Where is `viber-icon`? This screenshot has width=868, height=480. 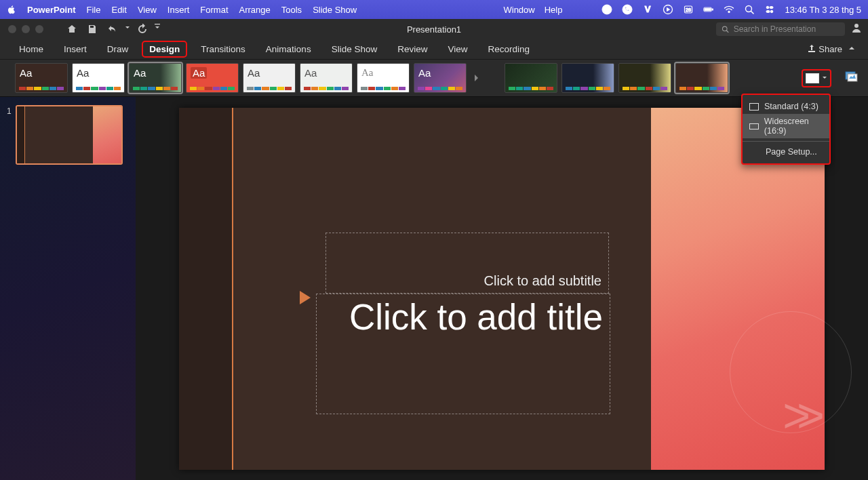 viber-icon is located at coordinates (627, 9).